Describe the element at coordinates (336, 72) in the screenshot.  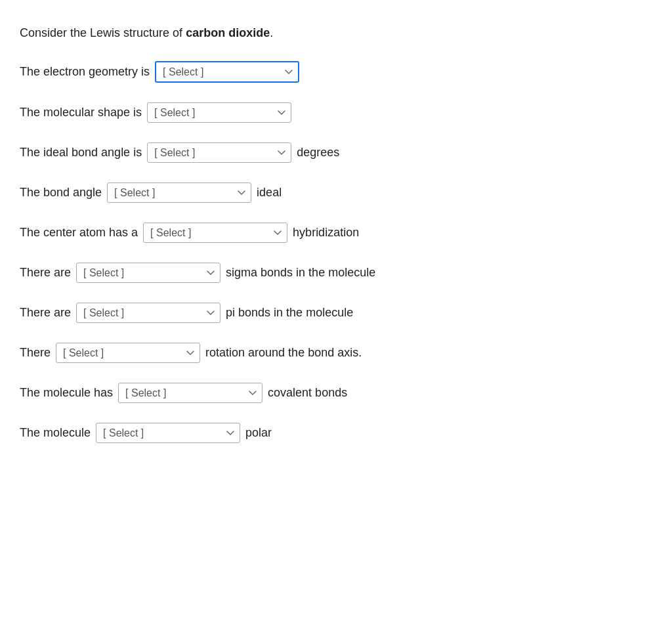
I see `question-row-electron-geometry: The electron geometry is[ Select ]` at that location.